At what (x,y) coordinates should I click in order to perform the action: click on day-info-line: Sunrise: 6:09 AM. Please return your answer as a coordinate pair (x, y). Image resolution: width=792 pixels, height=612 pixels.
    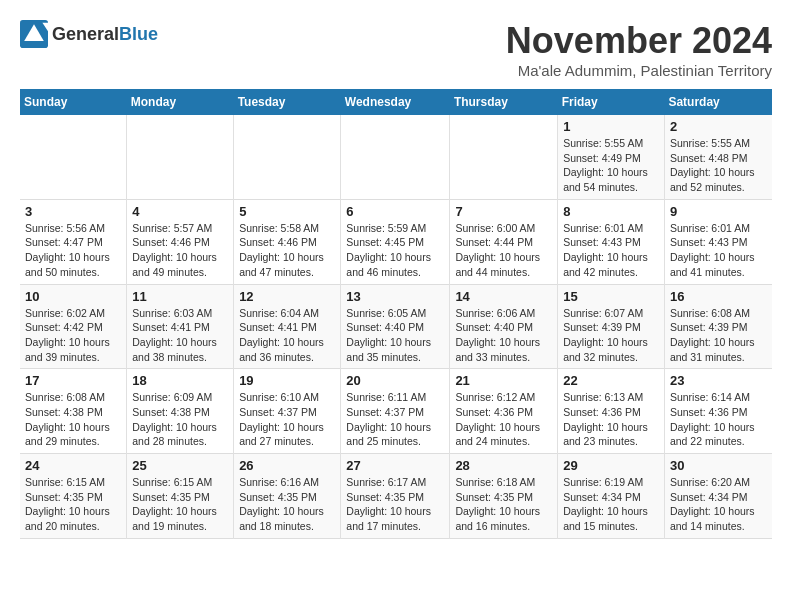
    Looking at the image, I should click on (172, 397).